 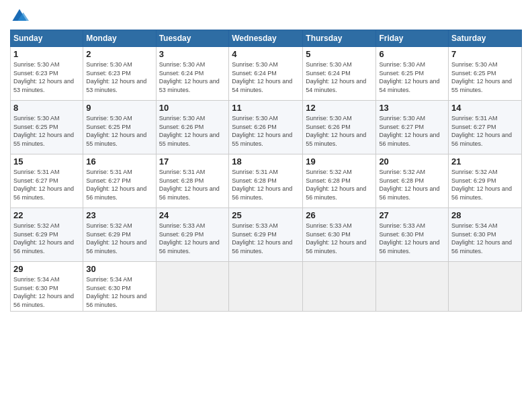 What do you see at coordinates (340, 39) in the screenshot?
I see `weekday-header-thursday: Thursday` at bounding box center [340, 39].